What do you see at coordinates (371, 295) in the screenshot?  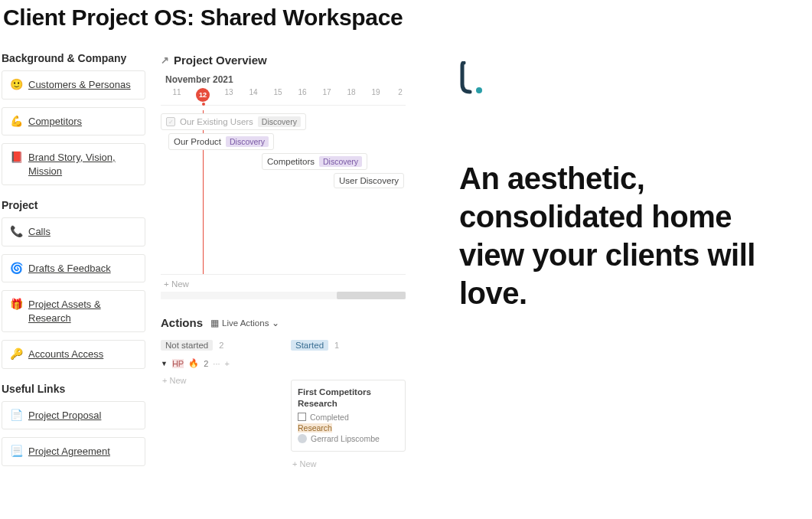 I see `scrollbar-thumb` at bounding box center [371, 295].